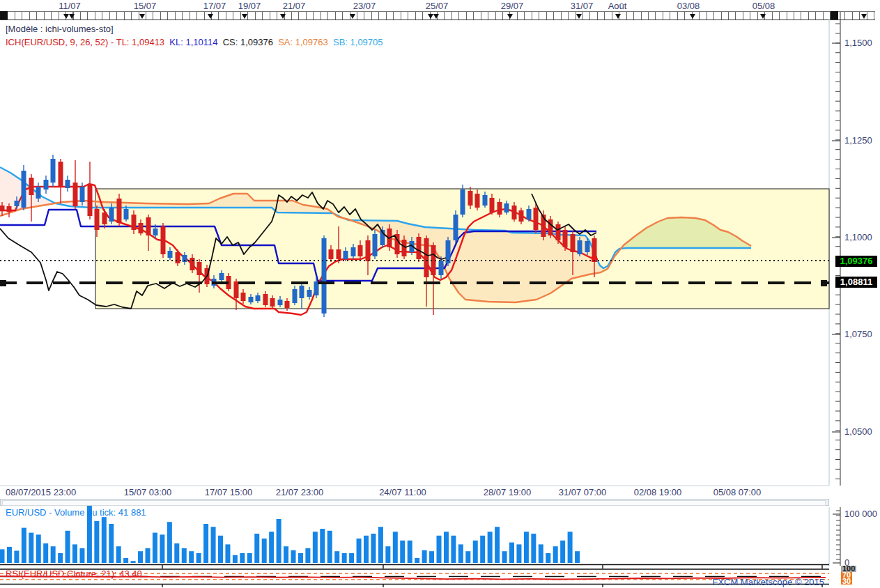  What do you see at coordinates (507, 492) in the screenshot?
I see `bottom-axis-tick-label: 28/07 19:00` at bounding box center [507, 492].